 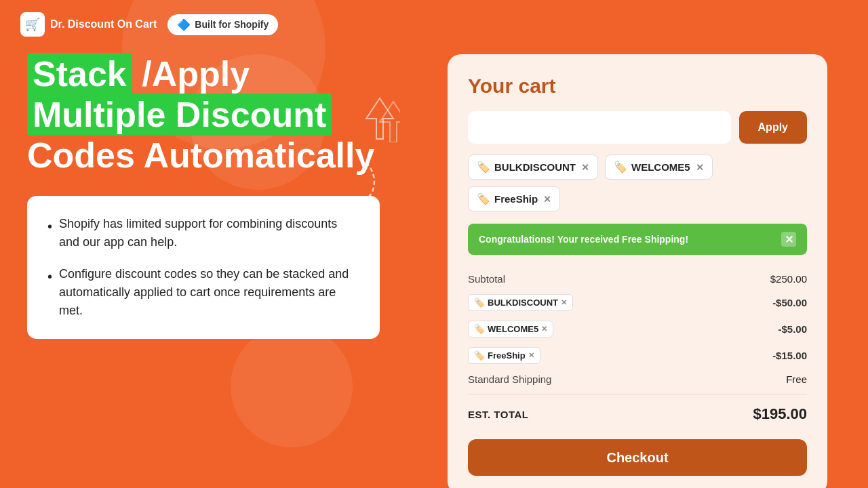 I want to click on header: 🛒 Dr. Discount On Cart 🔷 Built for Shopi…, so click(x=149, y=24).